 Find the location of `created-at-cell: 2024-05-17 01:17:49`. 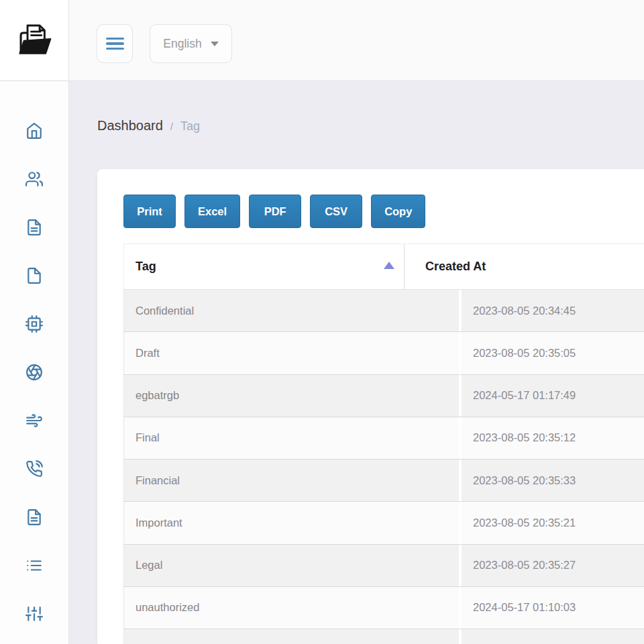

created-at-cell: 2024-05-17 01:17:49 is located at coordinates (553, 396).